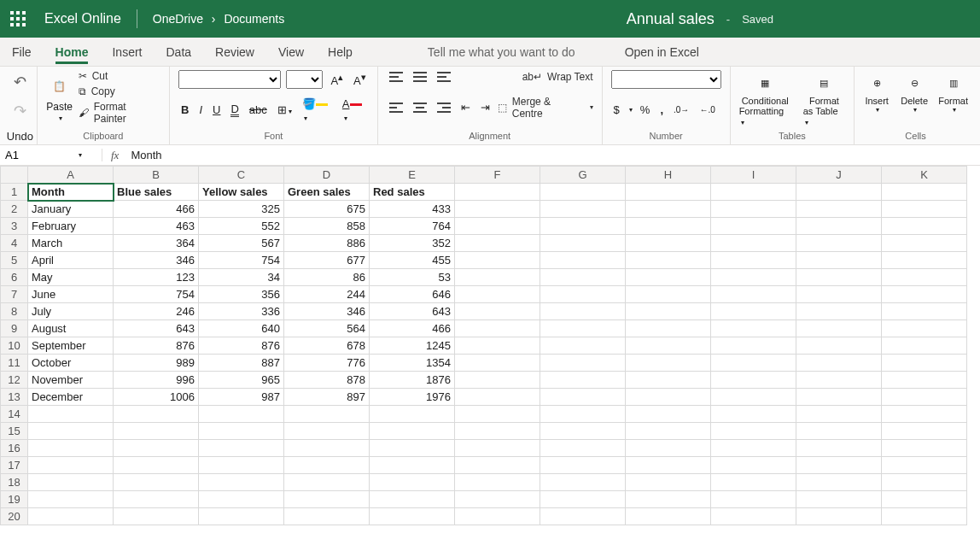  Describe the element at coordinates (412, 175) in the screenshot. I see `column-header: E` at that location.